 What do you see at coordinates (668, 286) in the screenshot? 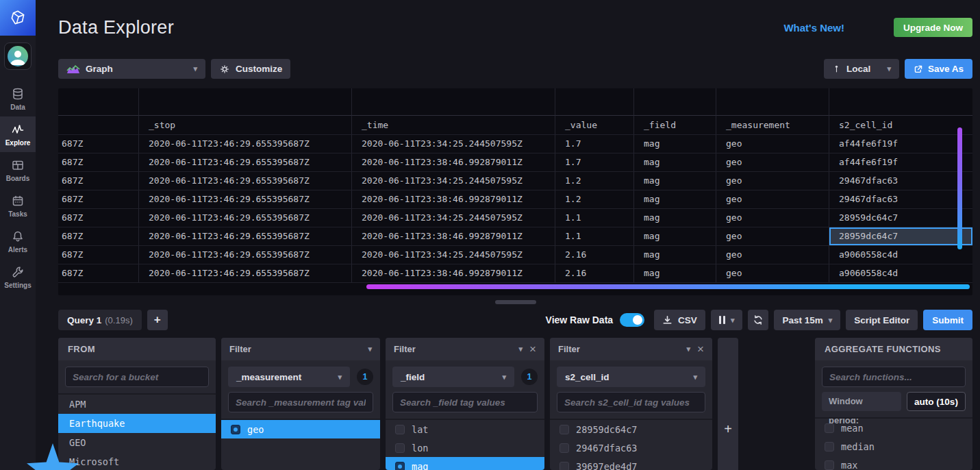
I see `horizontal-scrollbar` at bounding box center [668, 286].